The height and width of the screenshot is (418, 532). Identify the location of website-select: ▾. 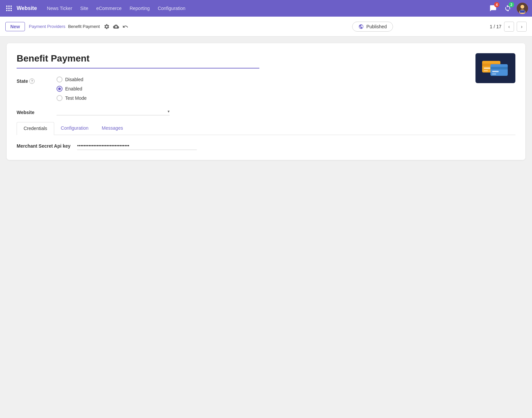
(113, 112).